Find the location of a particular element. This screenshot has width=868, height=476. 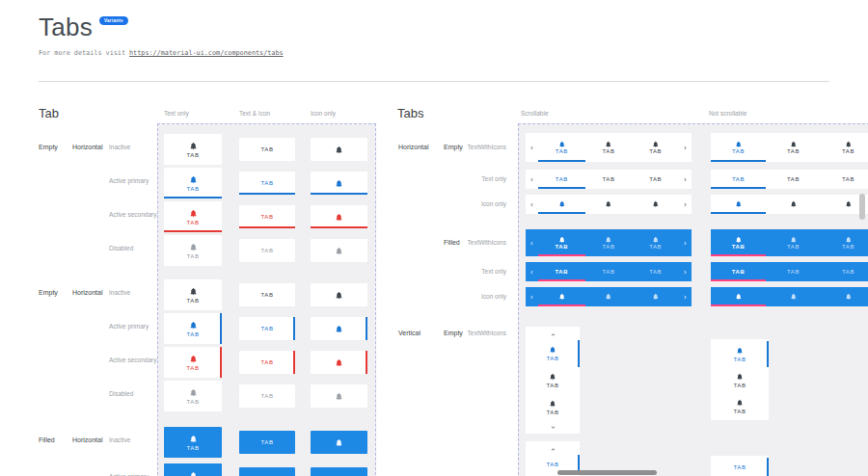

header-divider is located at coordinates (434, 81).